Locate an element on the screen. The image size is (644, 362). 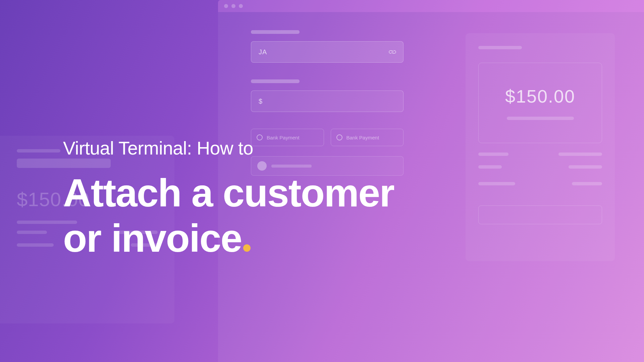
accent-dot-icon is located at coordinates (247, 248).